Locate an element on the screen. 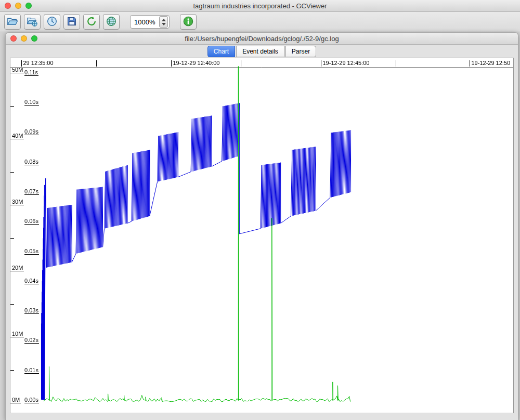 The width and height of the screenshot is (520, 420). tab-parser: Parser is located at coordinates (301, 51).